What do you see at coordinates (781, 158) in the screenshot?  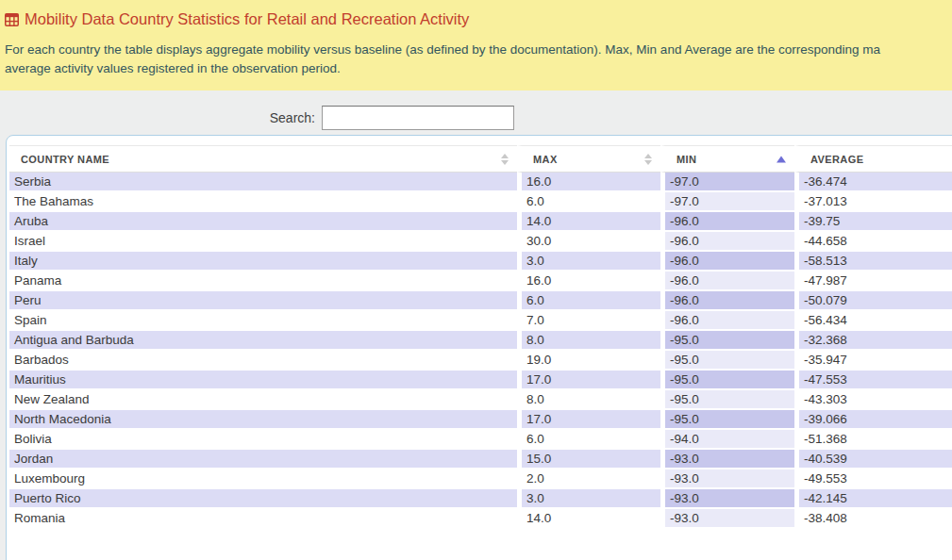 I see `sort-ascending-icon` at bounding box center [781, 158].